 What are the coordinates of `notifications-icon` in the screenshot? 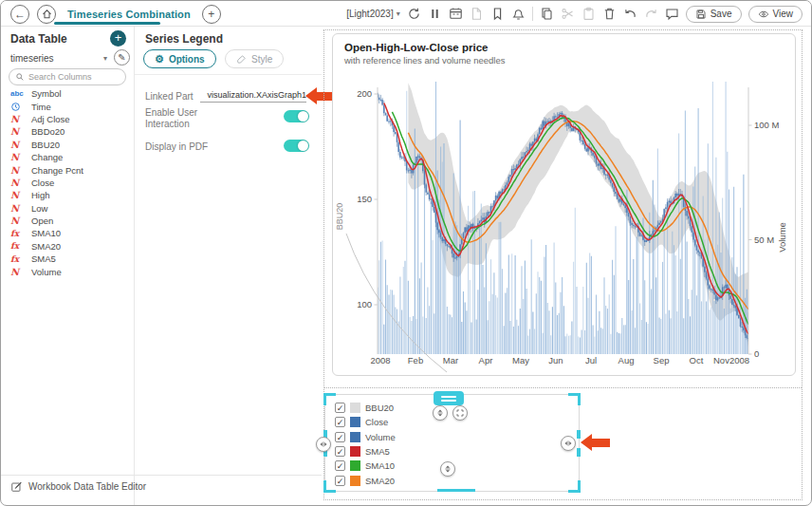 It's located at (518, 13).